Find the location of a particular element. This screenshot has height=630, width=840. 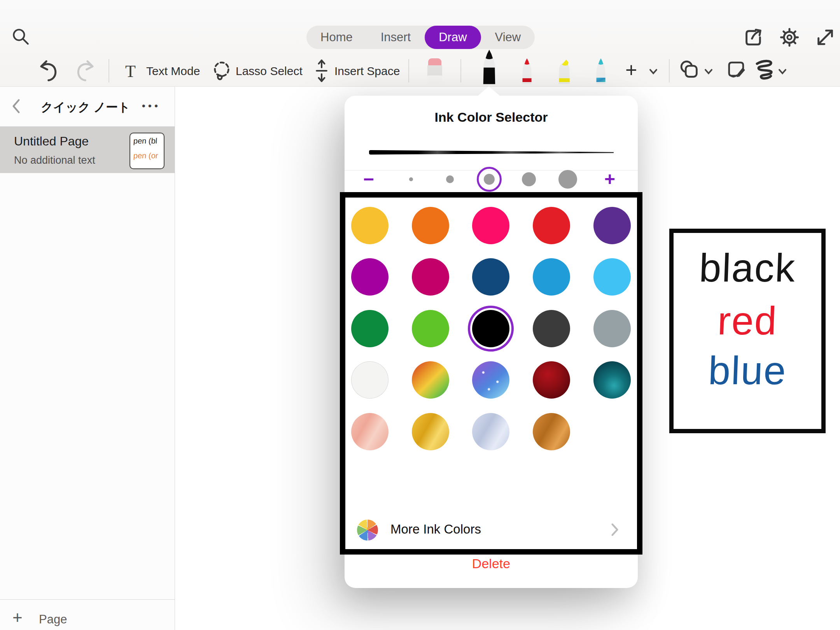

page-subtitle: No additional text is located at coordinates (54, 160).